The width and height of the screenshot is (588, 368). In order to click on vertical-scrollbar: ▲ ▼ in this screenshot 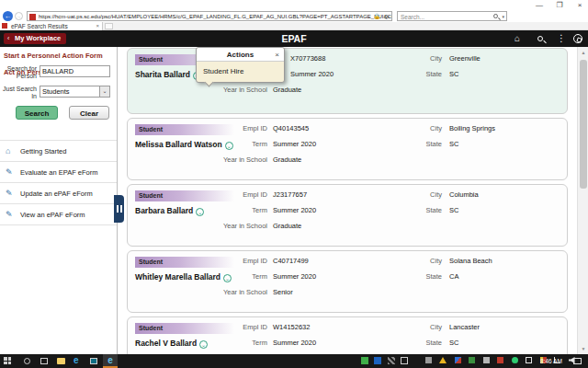, I will do `click(582, 201)`.